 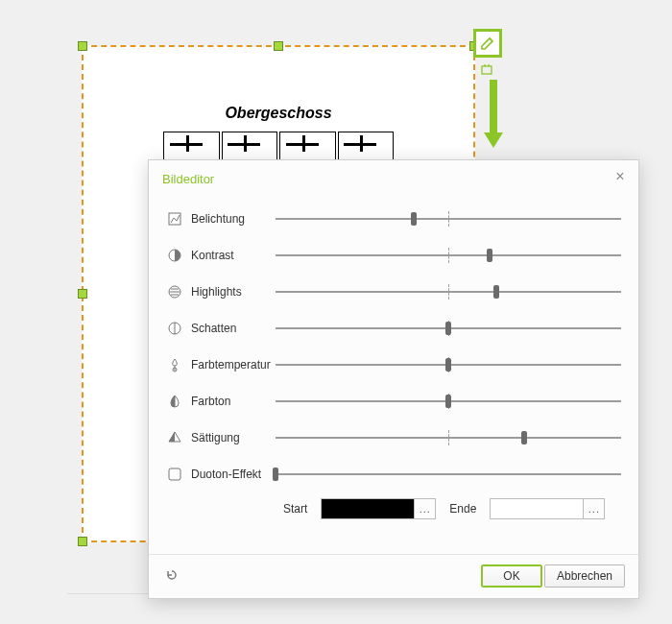 I want to click on slider-kontrast, so click(x=448, y=255).